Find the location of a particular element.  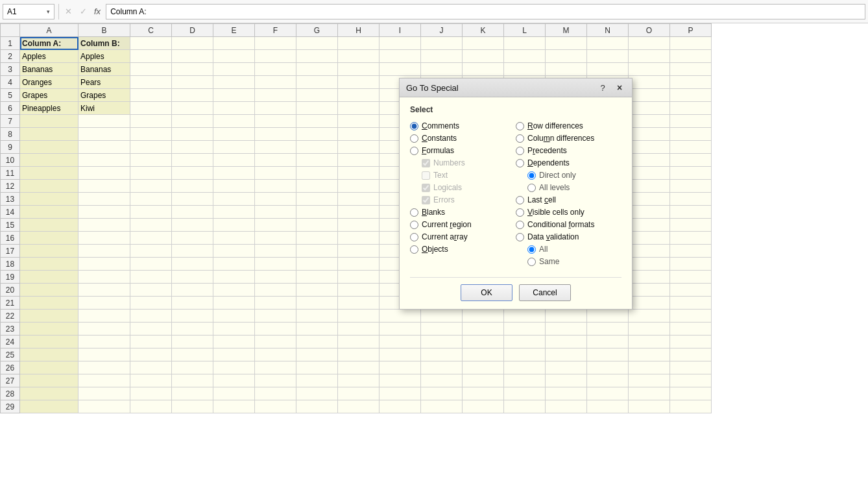

cell-9-H is located at coordinates (359, 147).